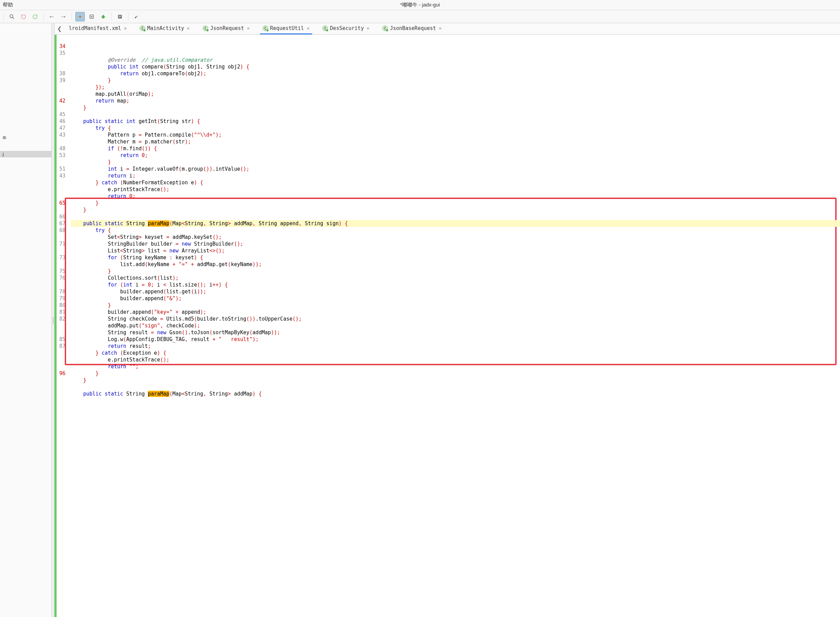 This screenshot has width=840, height=617. What do you see at coordinates (456, 135) in the screenshot?
I see `code-line: Pattern p = Pattern.compile("^\\d+");` at bounding box center [456, 135].